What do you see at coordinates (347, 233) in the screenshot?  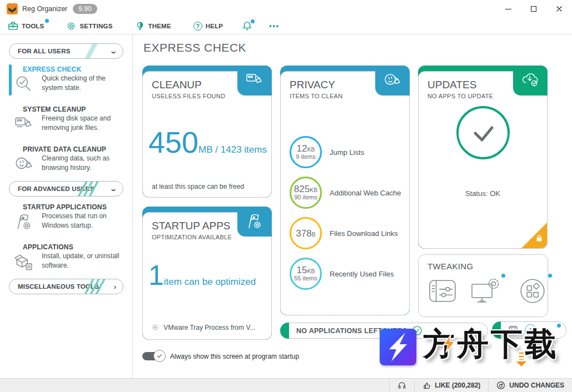 I see `privacy-stat-download-links: 378B Files Download Links` at bounding box center [347, 233].